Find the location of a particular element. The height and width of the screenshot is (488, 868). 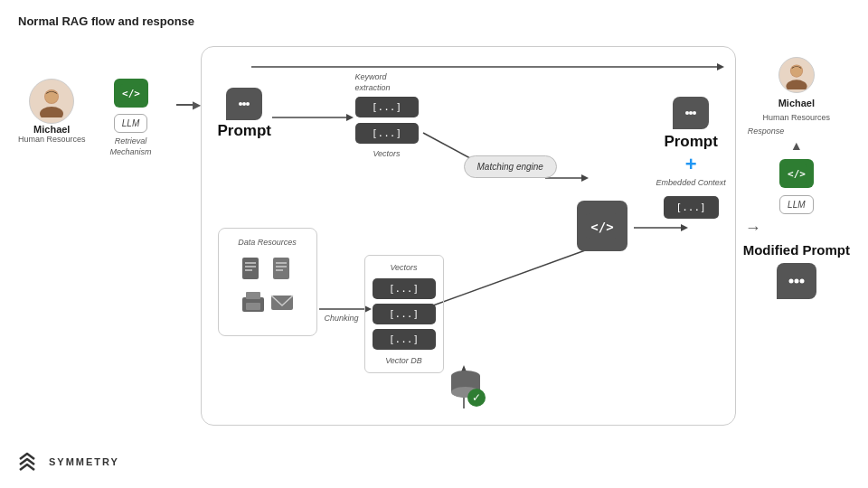

plus-icon: + is located at coordinates (691, 164).